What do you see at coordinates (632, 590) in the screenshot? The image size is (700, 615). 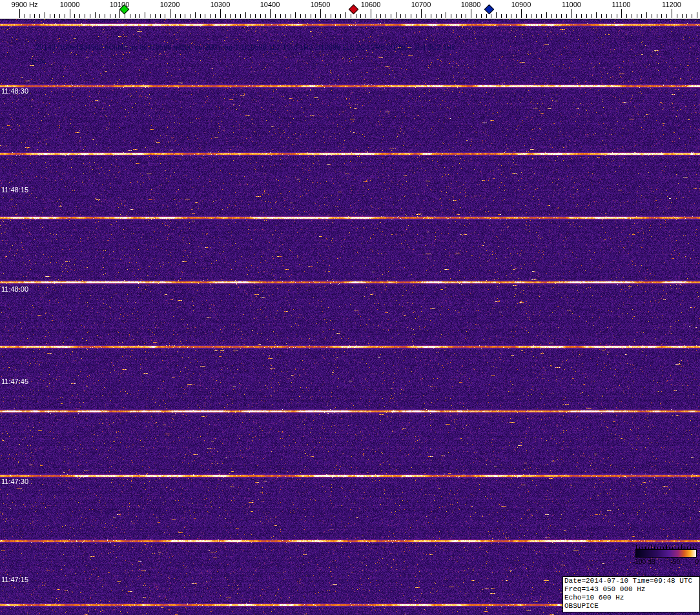 I see `info-line: Freq=143 050 000 Hz` at bounding box center [632, 590].